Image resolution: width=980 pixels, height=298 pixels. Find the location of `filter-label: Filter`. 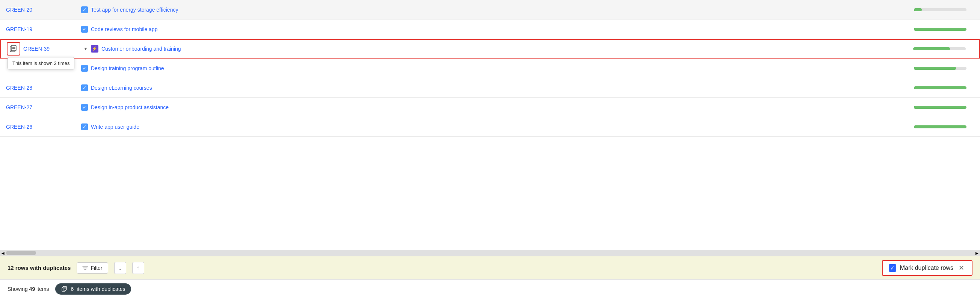

filter-label: Filter is located at coordinates (97, 268).